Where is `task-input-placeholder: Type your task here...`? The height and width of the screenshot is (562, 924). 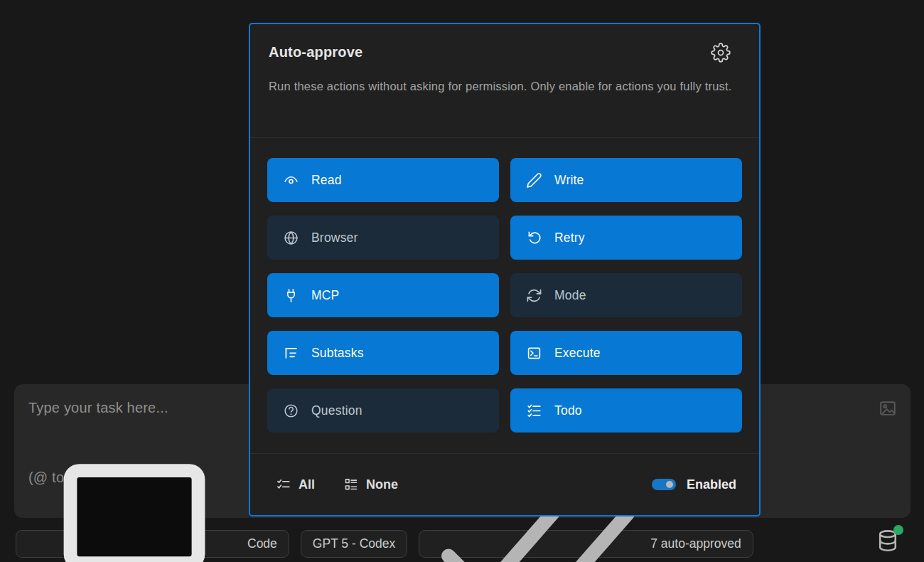
task-input-placeholder: Type your task here... is located at coordinates (98, 408).